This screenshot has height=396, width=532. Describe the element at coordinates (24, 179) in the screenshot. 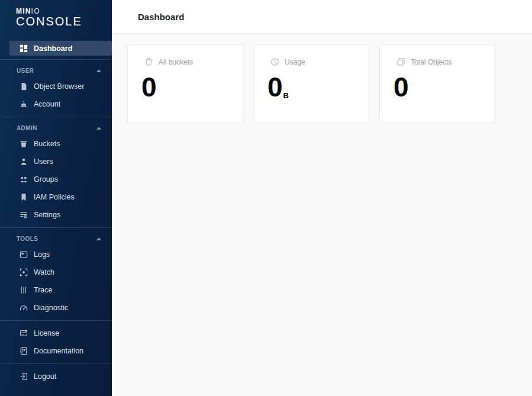

I see `group-icon` at that location.